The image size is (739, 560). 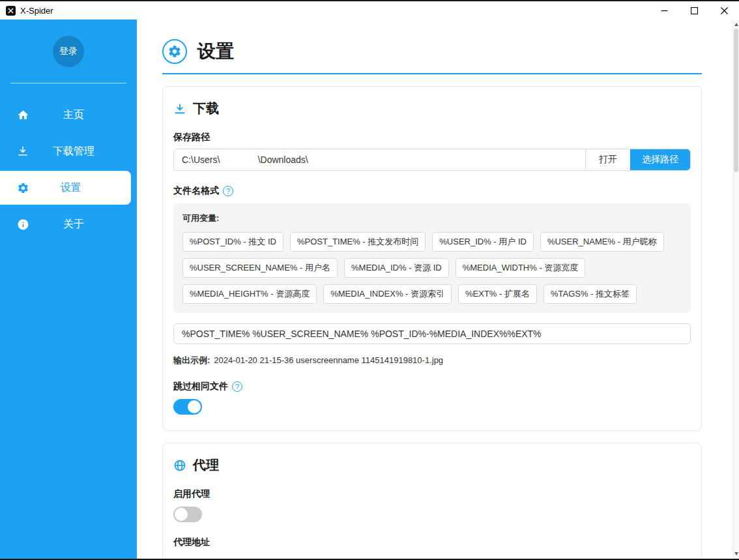 I want to click on download-section-title: 下载, so click(x=206, y=108).